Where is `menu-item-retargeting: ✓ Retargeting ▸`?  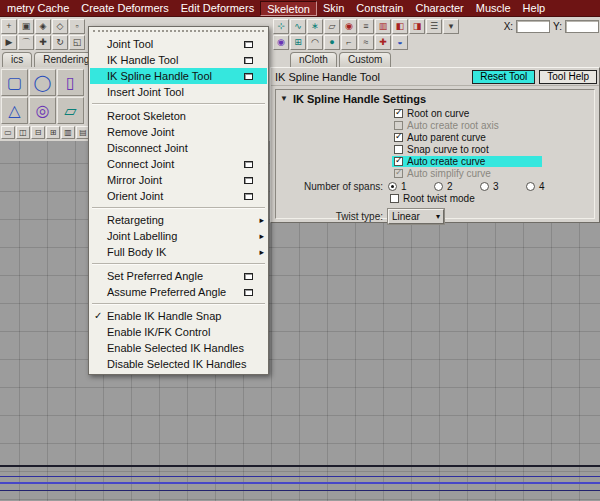 menu-item-retargeting: ✓ Retargeting ▸ is located at coordinates (178, 220).